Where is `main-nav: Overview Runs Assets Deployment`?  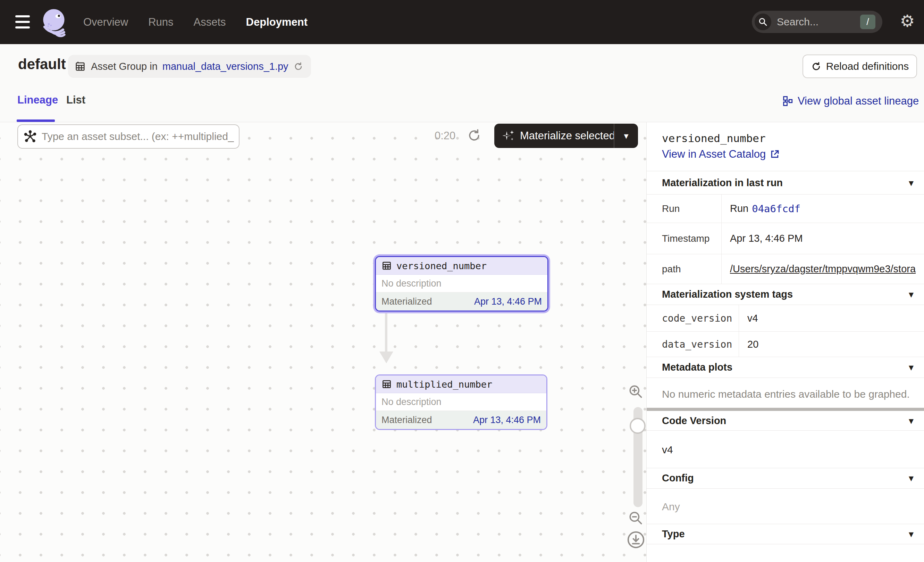 main-nav: Overview Runs Assets Deployment is located at coordinates (195, 22).